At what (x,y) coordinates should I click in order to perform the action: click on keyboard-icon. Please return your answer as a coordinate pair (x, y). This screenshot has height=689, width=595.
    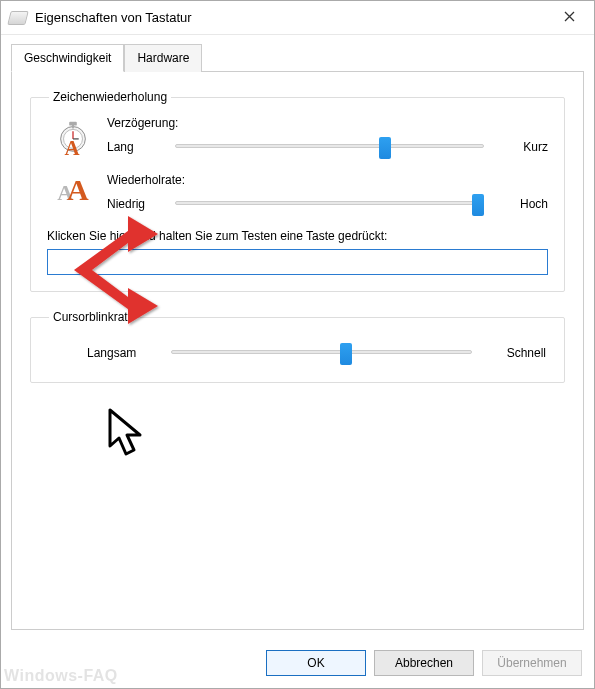
    Looking at the image, I should click on (18, 18).